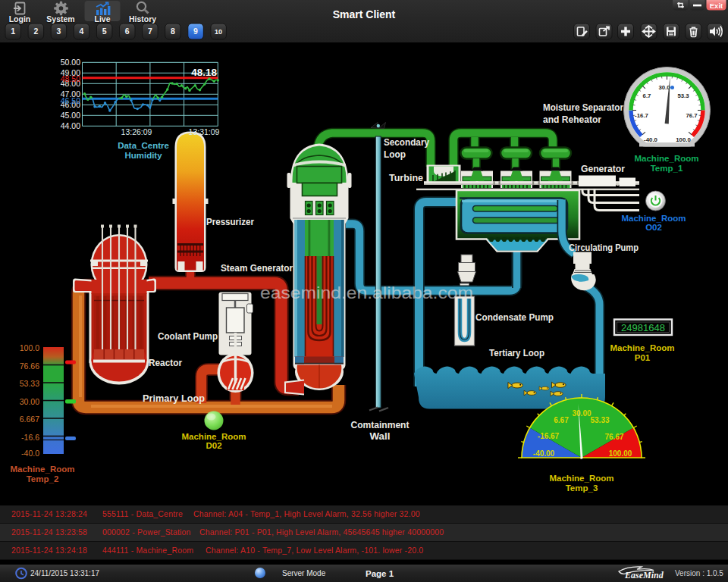  I want to click on svg-text: -40.00, so click(544, 453).